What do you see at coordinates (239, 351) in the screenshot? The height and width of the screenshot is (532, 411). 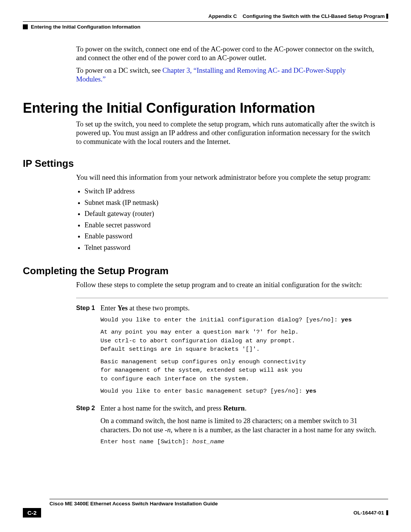 I see `step-1-body: Enter Yes at these two prompts. Would yo…` at bounding box center [239, 351].